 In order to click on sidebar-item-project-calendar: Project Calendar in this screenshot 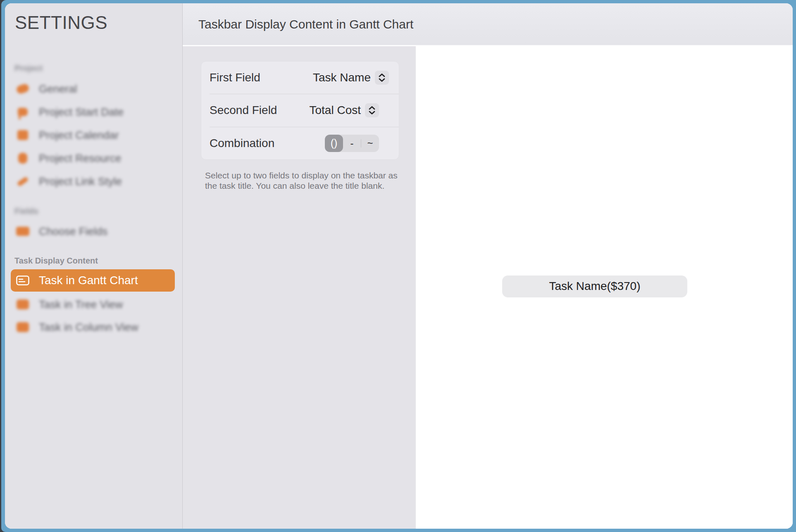, I will do `click(93, 135)`.